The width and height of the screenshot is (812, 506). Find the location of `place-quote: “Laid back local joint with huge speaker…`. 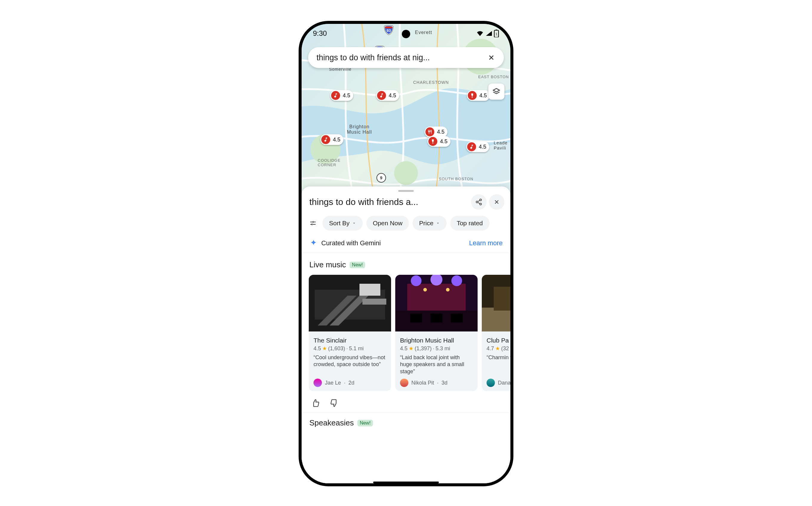

place-quote: “Laid back local joint with huge speaker… is located at coordinates (436, 365).